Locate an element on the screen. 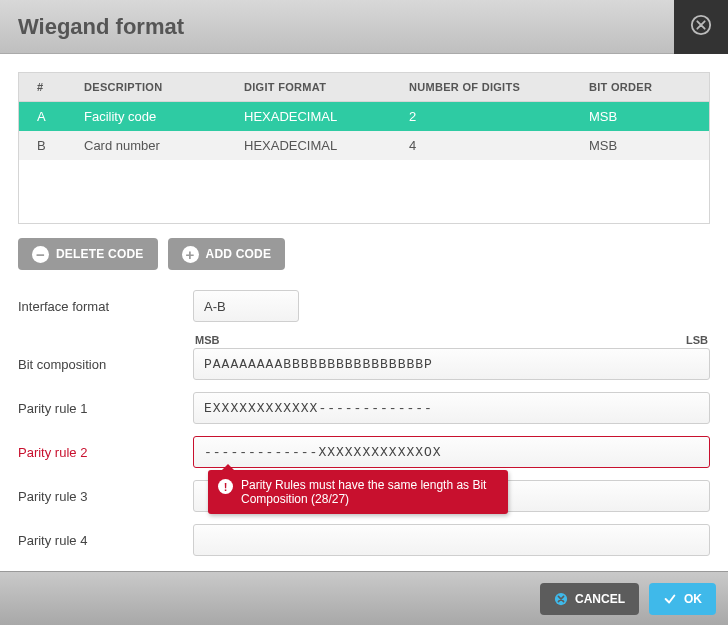 This screenshot has height=625, width=728. ok-button: OK is located at coordinates (682, 599).